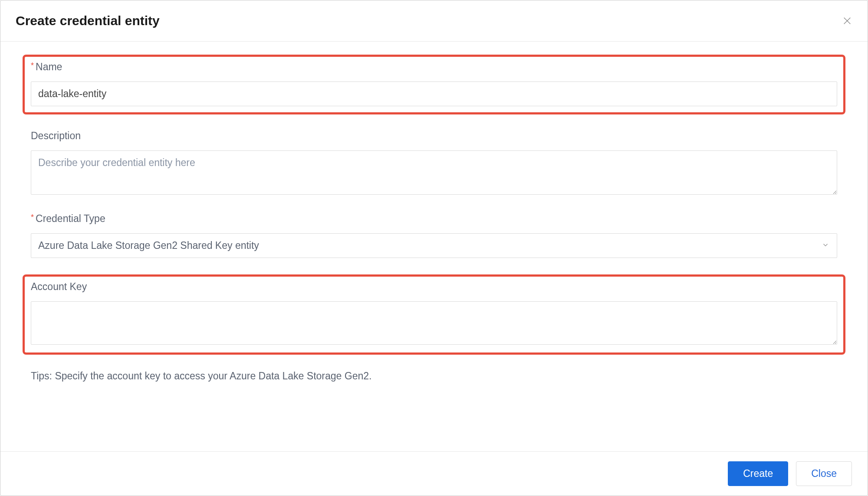 This screenshot has height=496, width=868. I want to click on dialog-header: Create credential entity, so click(434, 21).